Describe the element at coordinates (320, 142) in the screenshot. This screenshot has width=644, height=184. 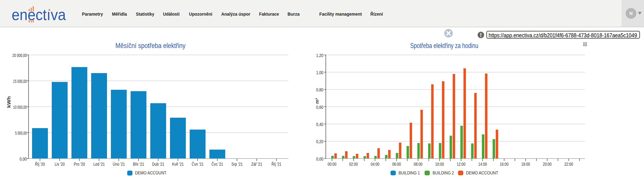
I see `svg-text: 0,20` at that location.